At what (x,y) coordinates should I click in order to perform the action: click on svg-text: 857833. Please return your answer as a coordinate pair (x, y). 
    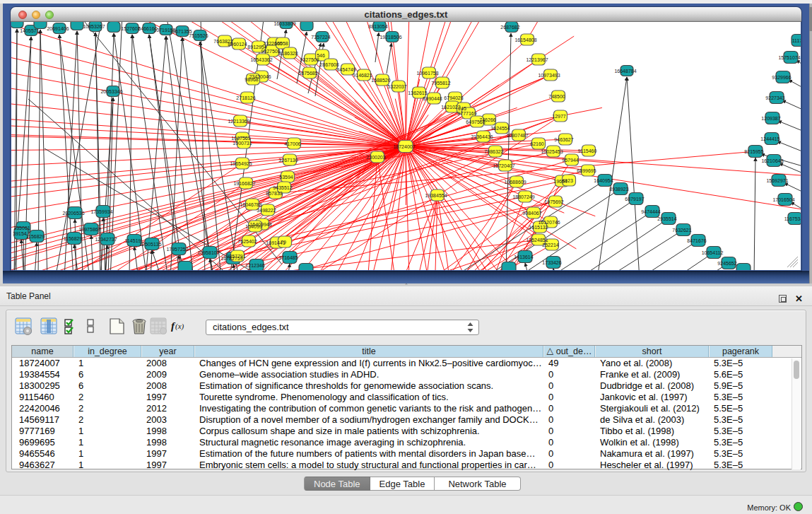
    Looking at the image, I should click on (274, 194).